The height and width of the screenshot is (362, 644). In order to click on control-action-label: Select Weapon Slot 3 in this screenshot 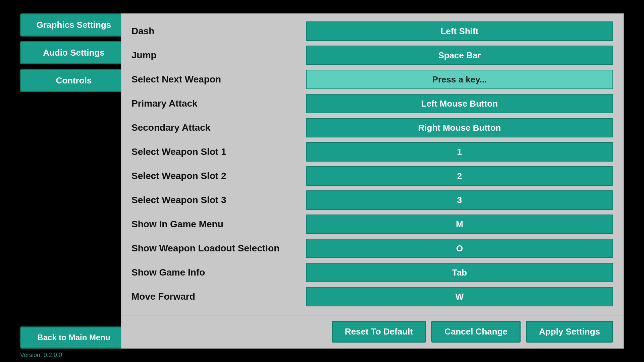, I will do `click(219, 200)`.